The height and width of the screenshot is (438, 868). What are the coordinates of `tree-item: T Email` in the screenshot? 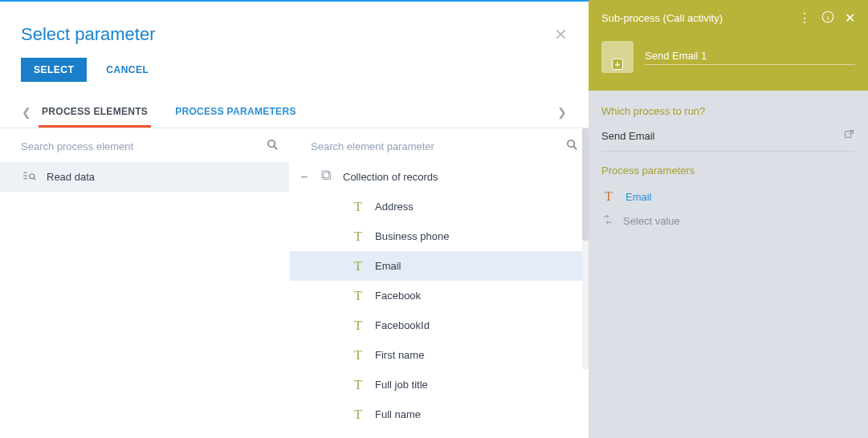 It's located at (439, 266).